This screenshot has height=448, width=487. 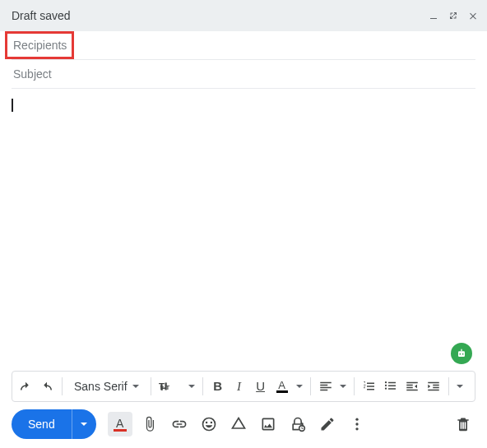 What do you see at coordinates (244, 45) in the screenshot?
I see `recipients-input` at bounding box center [244, 45].